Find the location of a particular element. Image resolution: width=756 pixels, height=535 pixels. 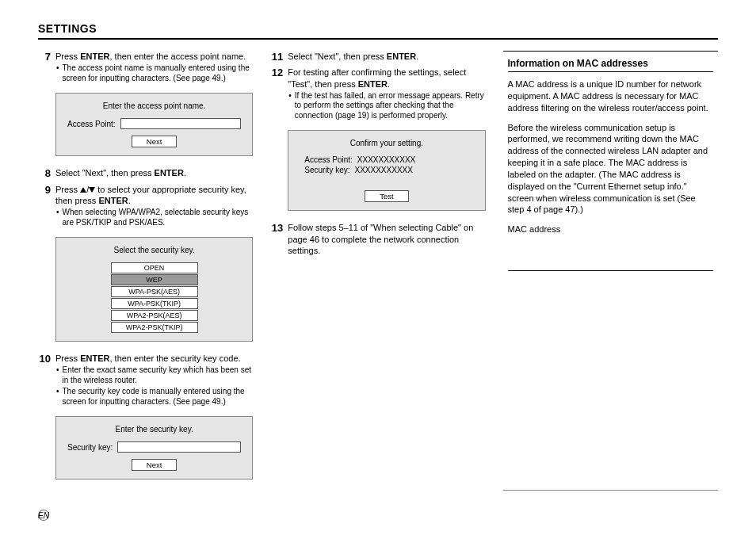

step-text: Press ENTER, then enter the security key… is located at coordinates (154, 358).